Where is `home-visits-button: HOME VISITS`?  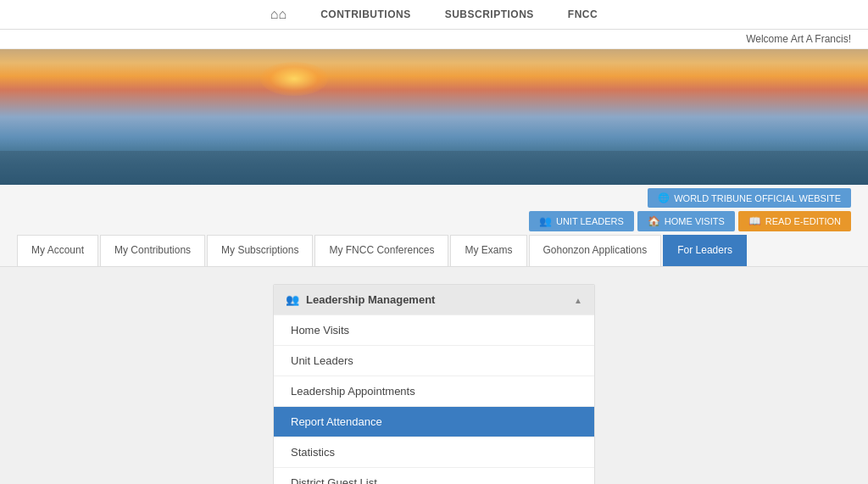 home-visits-button: HOME VISITS is located at coordinates (687, 221).